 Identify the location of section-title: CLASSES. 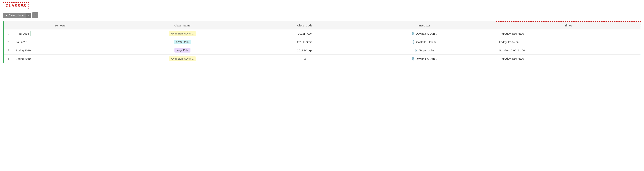
(16, 6).